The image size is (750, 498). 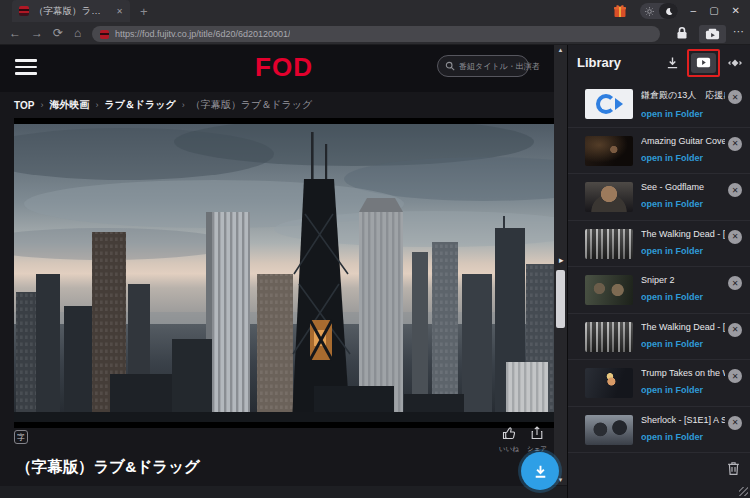 What do you see at coordinates (712, 34) in the screenshot?
I see `video-download-toolbar-button` at bounding box center [712, 34].